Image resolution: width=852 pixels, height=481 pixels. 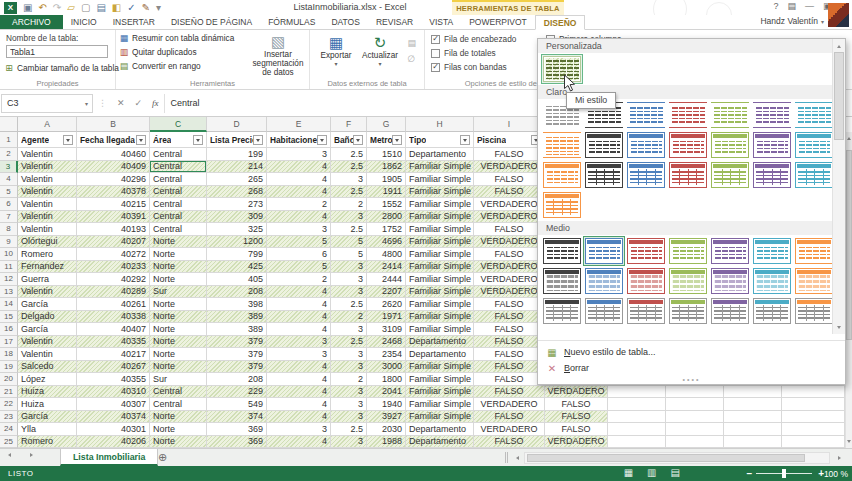 I want to click on table-cell: 1200, so click(x=237, y=242).